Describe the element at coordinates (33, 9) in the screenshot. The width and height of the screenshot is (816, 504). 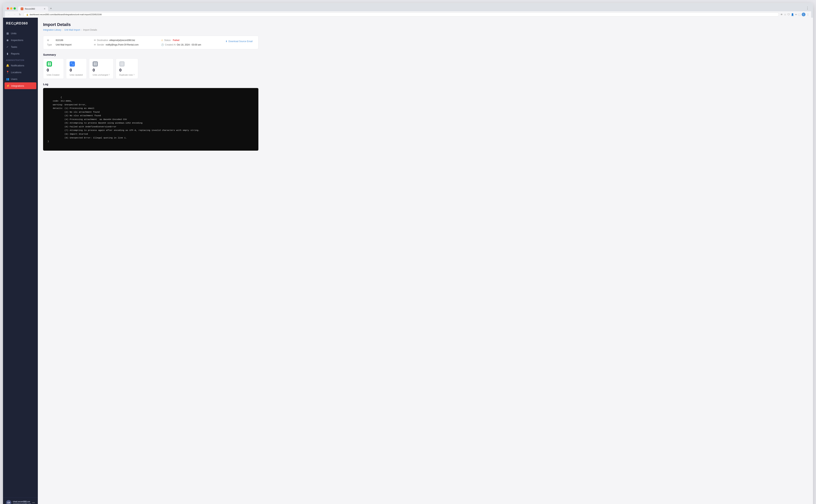
I see `browser-tab: R Record360 ✕` at that location.